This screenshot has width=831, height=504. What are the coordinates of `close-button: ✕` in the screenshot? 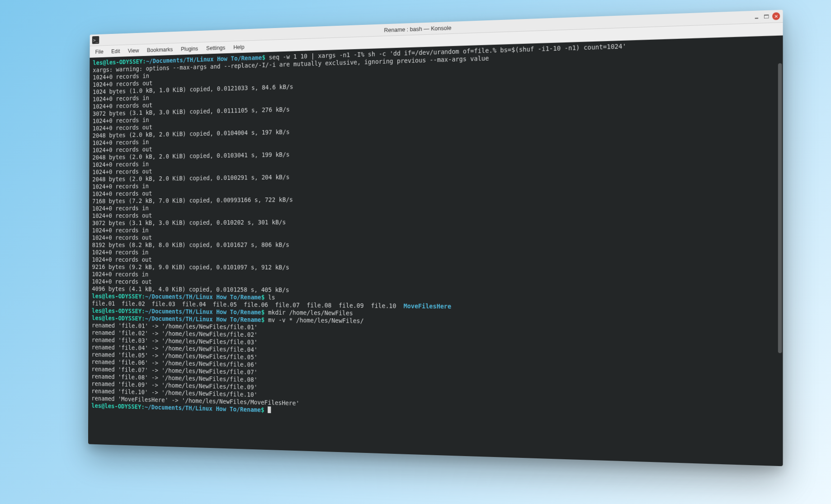 It's located at (776, 16).